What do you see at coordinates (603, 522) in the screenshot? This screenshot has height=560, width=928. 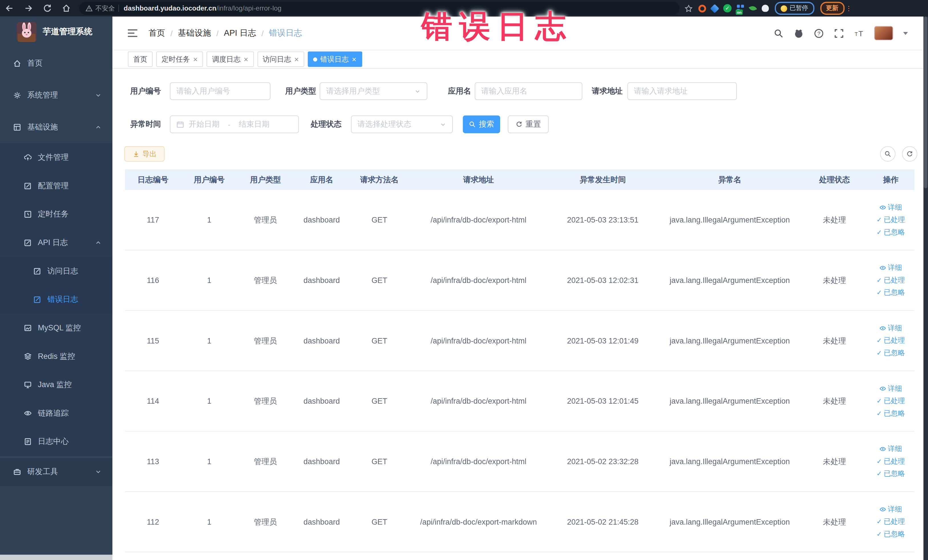 I see `cell-time: 2021-05-02 21:45:28` at bounding box center [603, 522].